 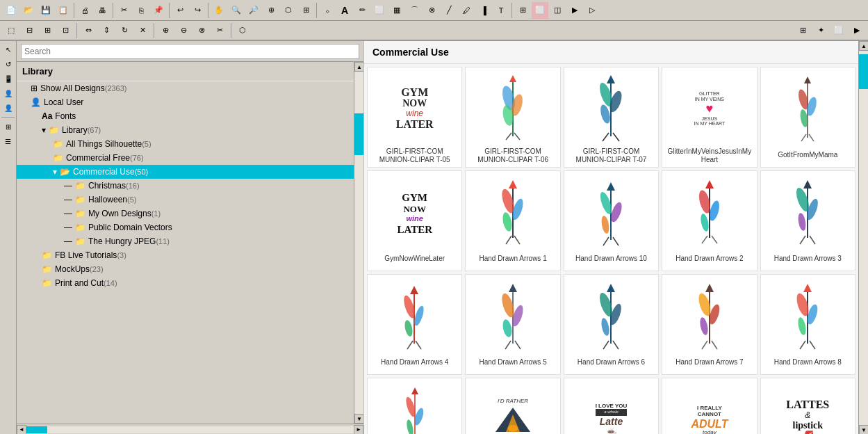 What do you see at coordinates (219, 10) in the screenshot?
I see `hand-btn: ✋` at bounding box center [219, 10].